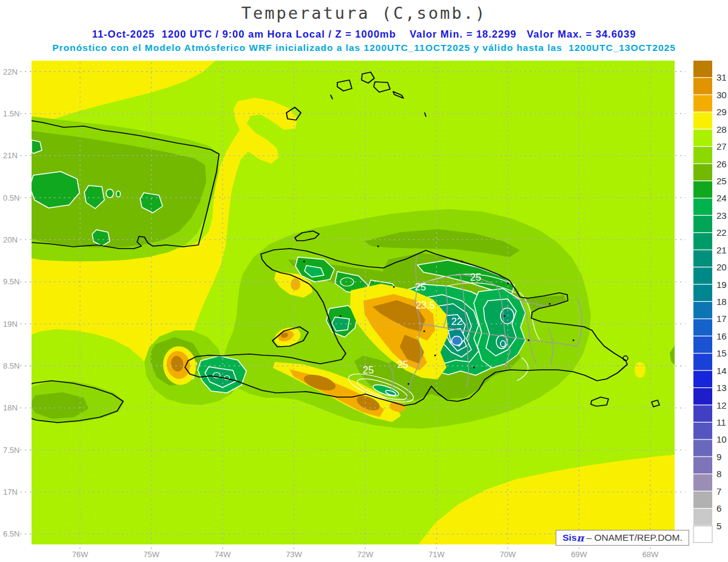 The width and height of the screenshot is (728, 562). I want to click on colorbar-tick-label: 9, so click(719, 457).